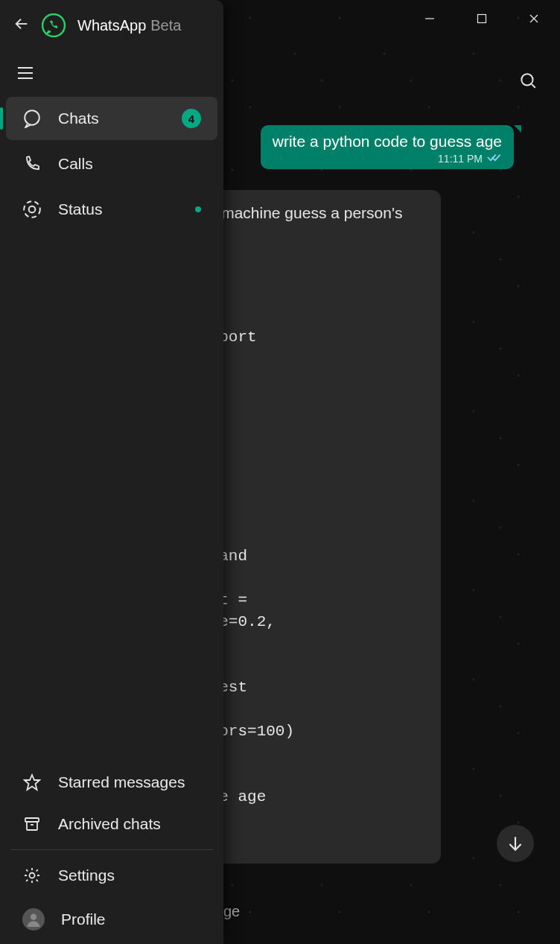 The width and height of the screenshot is (560, 944). Describe the element at coordinates (32, 118) in the screenshot. I see `chat-icon` at that location.